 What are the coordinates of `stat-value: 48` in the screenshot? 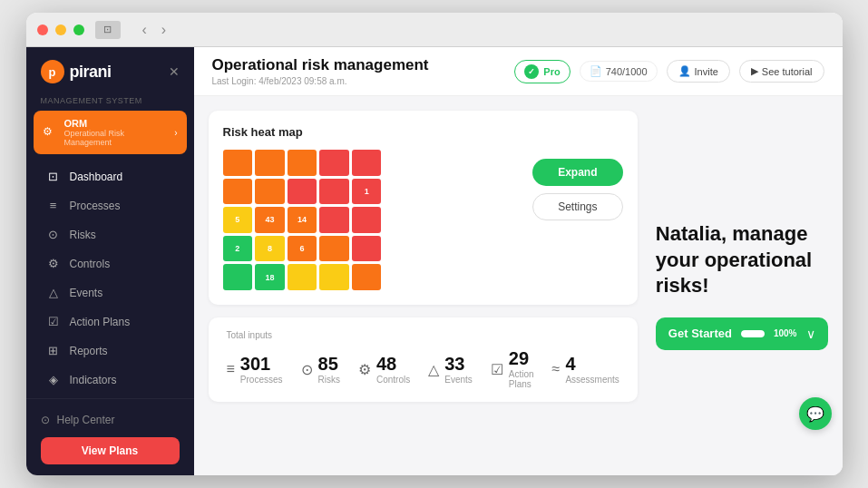 It's located at (394, 364).